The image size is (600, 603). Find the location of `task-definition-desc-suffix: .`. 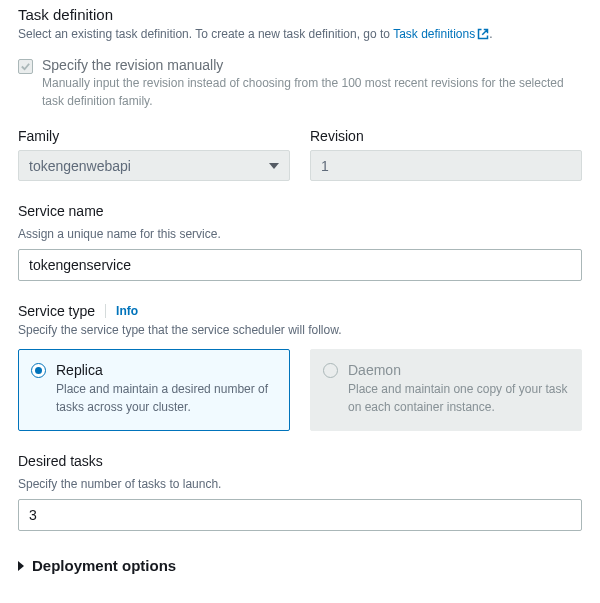

task-definition-desc-suffix: . is located at coordinates (490, 34).